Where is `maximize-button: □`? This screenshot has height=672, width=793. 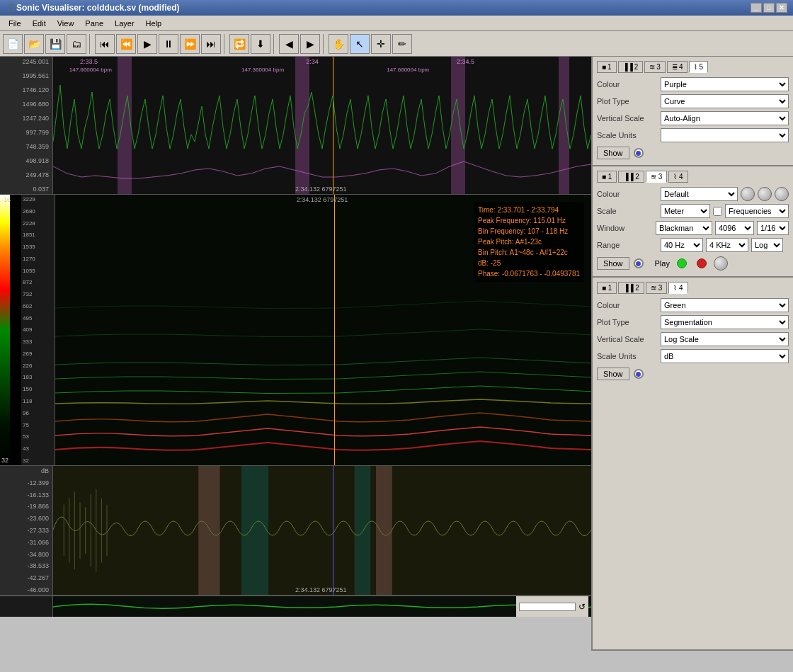
maximize-button: □ is located at coordinates (769, 8).